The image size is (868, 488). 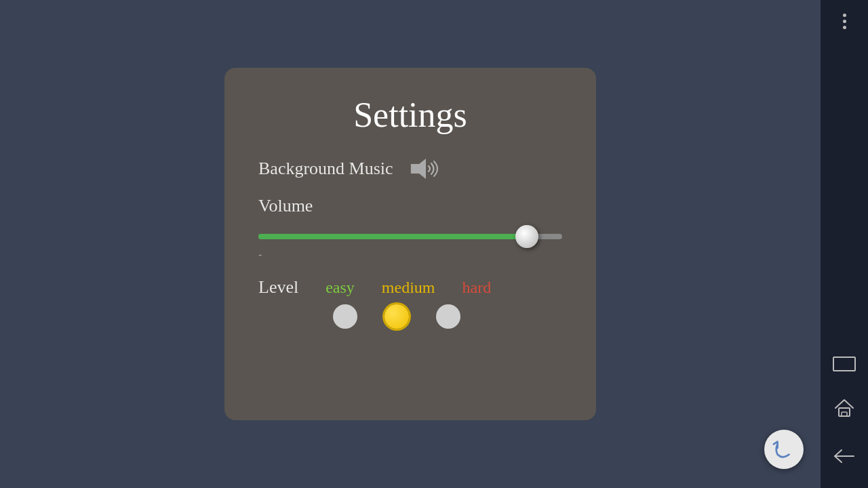 What do you see at coordinates (784, 449) in the screenshot?
I see `undo-icon` at bounding box center [784, 449].